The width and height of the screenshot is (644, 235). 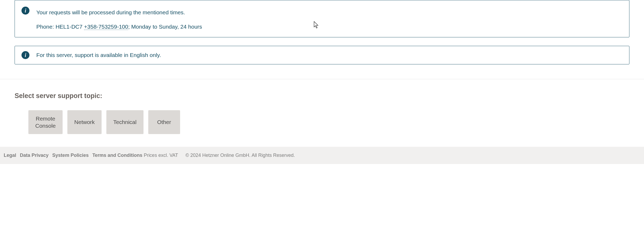 I want to click on topic-heading: Select server support topic:, so click(x=322, y=96).